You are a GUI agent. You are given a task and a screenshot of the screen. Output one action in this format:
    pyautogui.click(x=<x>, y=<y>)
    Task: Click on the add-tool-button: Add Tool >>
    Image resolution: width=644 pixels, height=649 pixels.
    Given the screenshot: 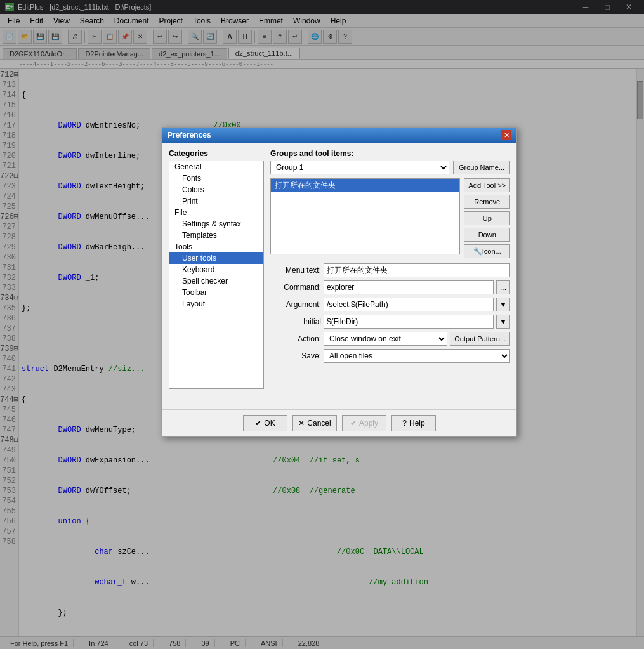 What is the action you would take?
    pyautogui.click(x=487, y=185)
    